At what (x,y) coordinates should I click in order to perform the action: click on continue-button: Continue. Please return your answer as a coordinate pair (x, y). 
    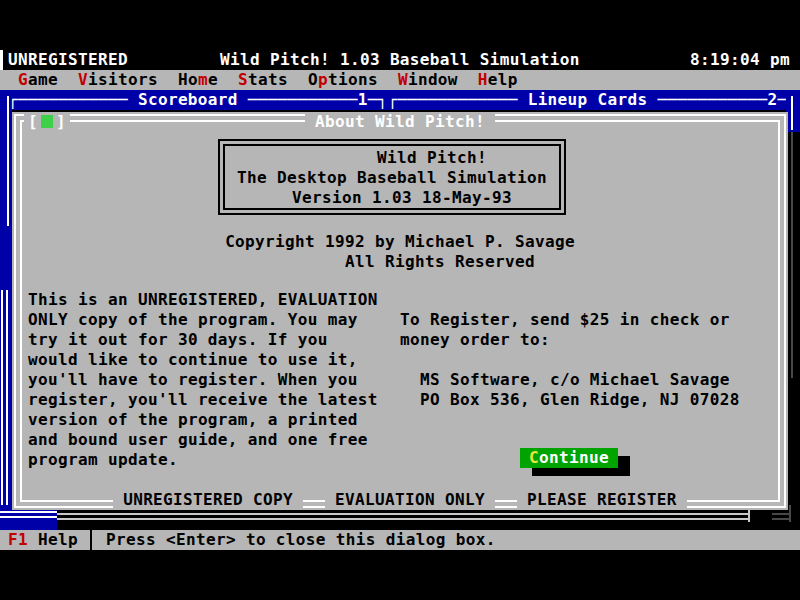
    Looking at the image, I should click on (569, 458).